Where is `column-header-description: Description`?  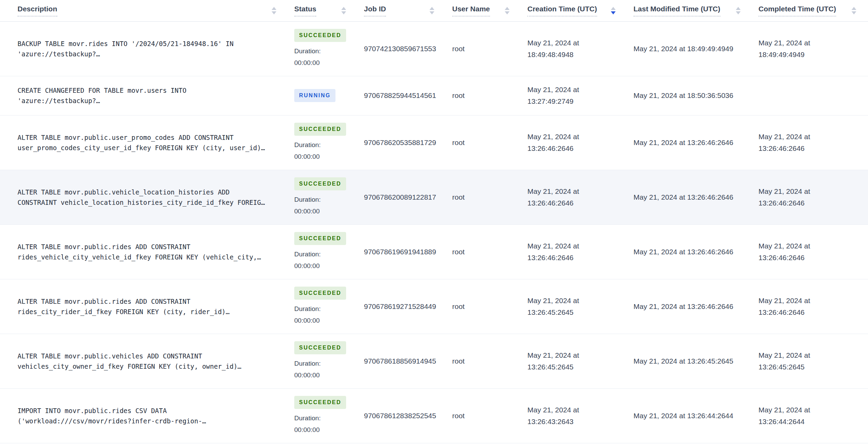 column-header-description: Description is located at coordinates (147, 11).